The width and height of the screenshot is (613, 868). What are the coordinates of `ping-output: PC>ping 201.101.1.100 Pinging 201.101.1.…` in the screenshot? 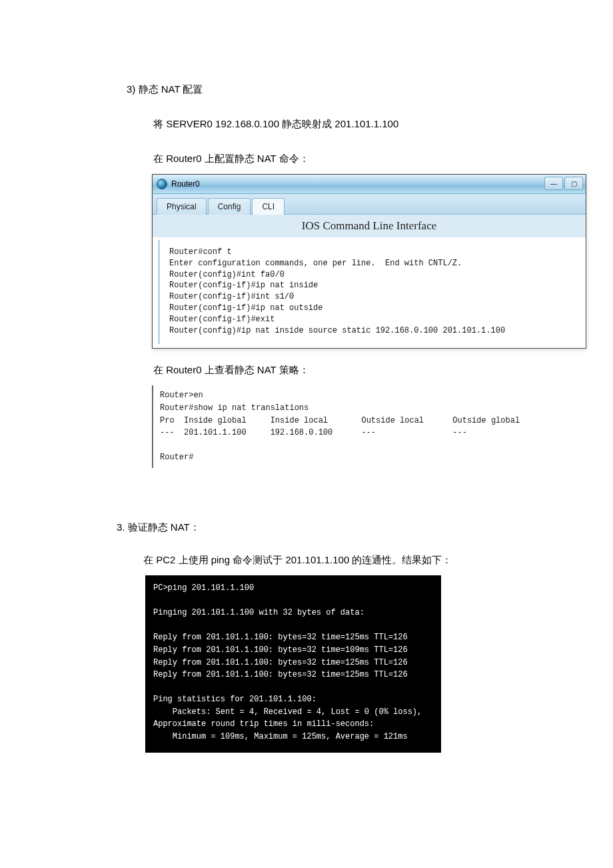 It's located at (293, 664).